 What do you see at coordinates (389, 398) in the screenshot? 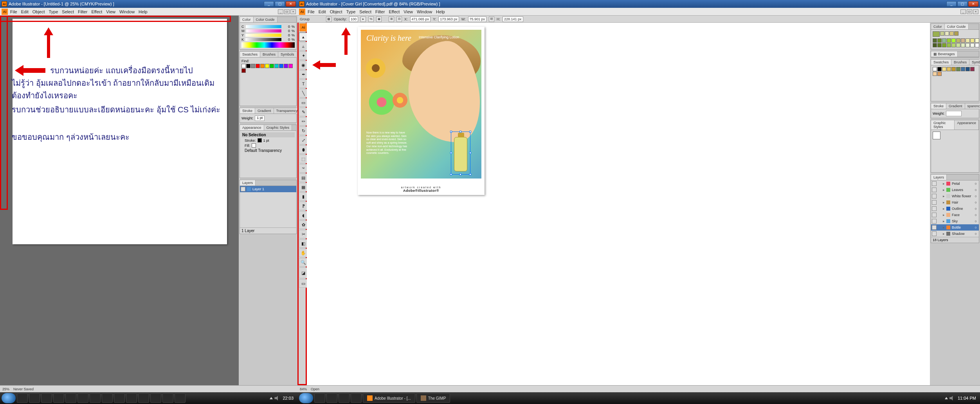
I see `taskbar-app-illustrator: Adobe Illustrator - [...` at bounding box center [389, 398].